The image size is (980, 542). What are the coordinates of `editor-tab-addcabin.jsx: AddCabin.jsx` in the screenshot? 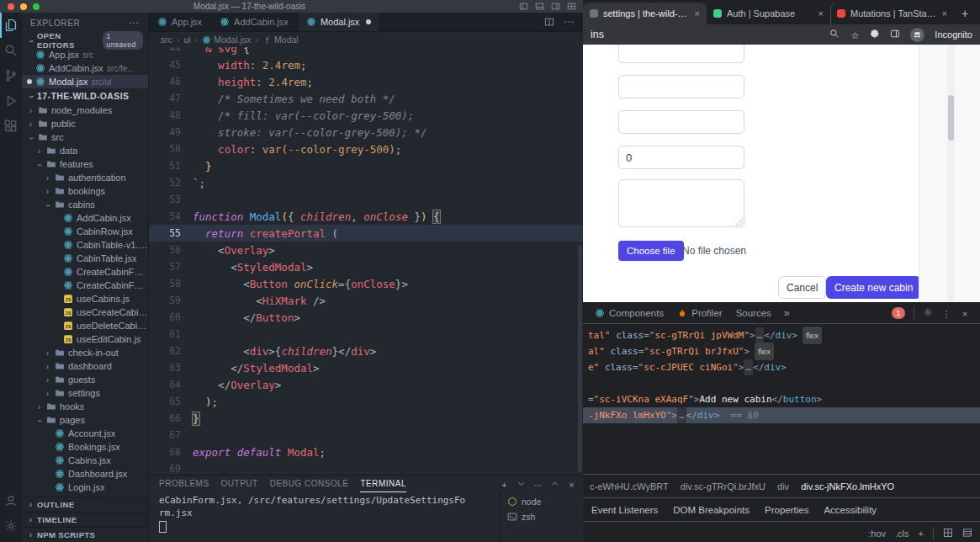 It's located at (254, 22).